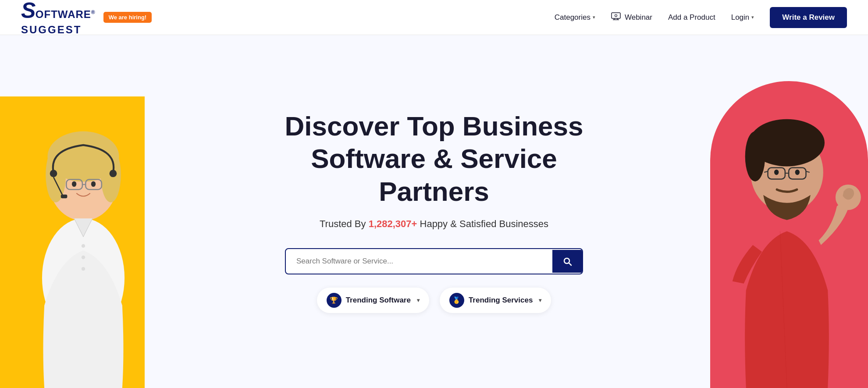  I want to click on trending-software-button: 🏆 Trending Software ▾, so click(373, 300).